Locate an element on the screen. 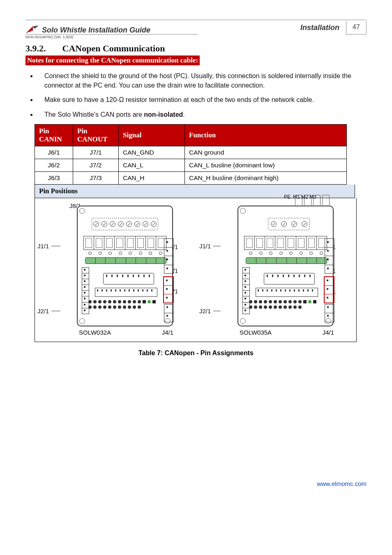  text: The Solo Whistle's CAN ports are is located at coordinates (94, 114).